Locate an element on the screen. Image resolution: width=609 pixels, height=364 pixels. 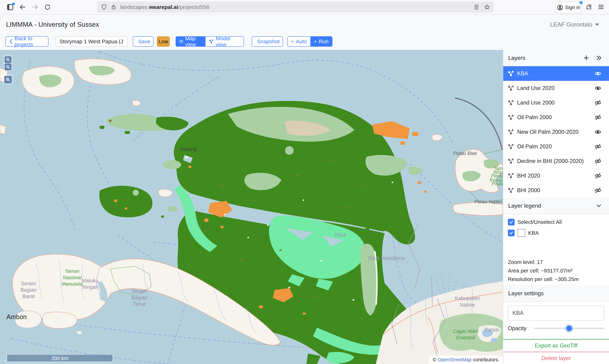
layer-legend-header: Layer legend is located at coordinates (556, 206).